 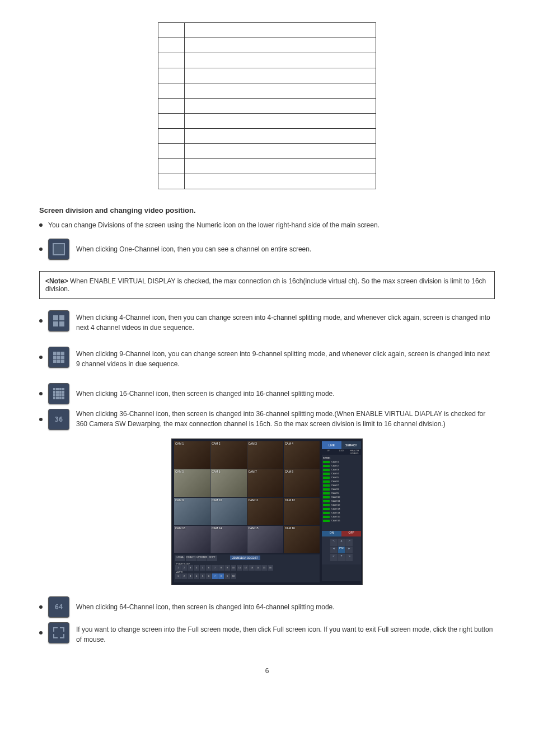 I want to click on camera-view: CAM 15, so click(x=265, y=540).